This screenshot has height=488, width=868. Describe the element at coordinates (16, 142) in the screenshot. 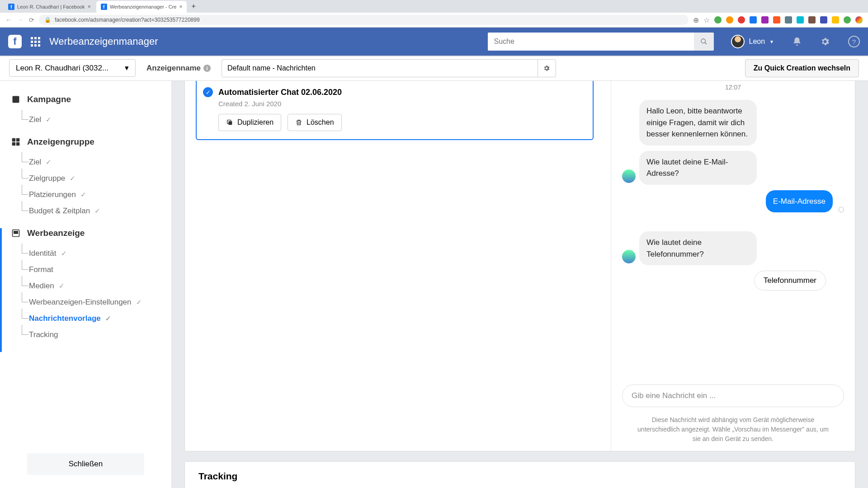

I see `adset-icon` at that location.